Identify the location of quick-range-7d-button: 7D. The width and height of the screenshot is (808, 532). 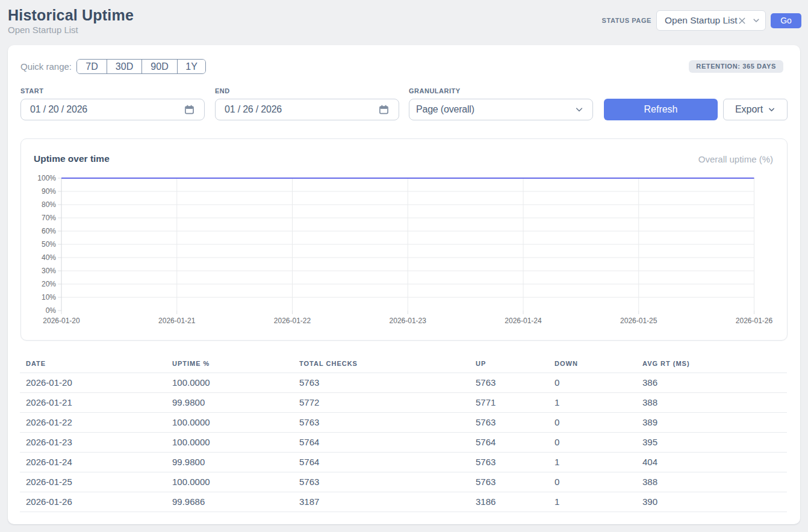
(92, 66).